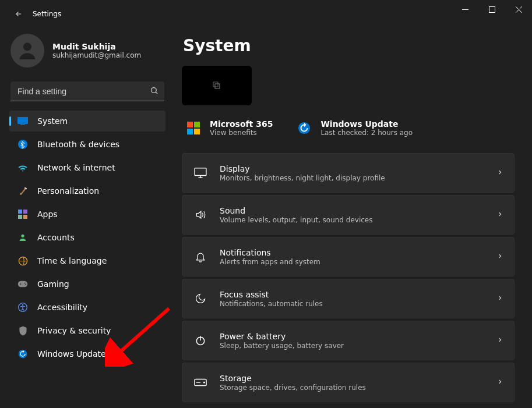  Describe the element at coordinates (48, 214) in the screenshot. I see `sidebar-item-label: Apps` at that location.